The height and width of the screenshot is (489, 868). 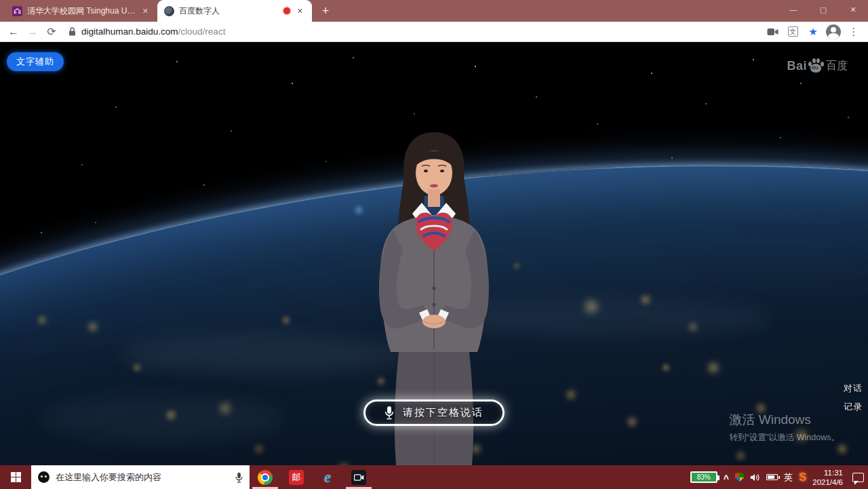 What do you see at coordinates (859, 477) in the screenshot?
I see `action-center-icon` at bounding box center [859, 477].